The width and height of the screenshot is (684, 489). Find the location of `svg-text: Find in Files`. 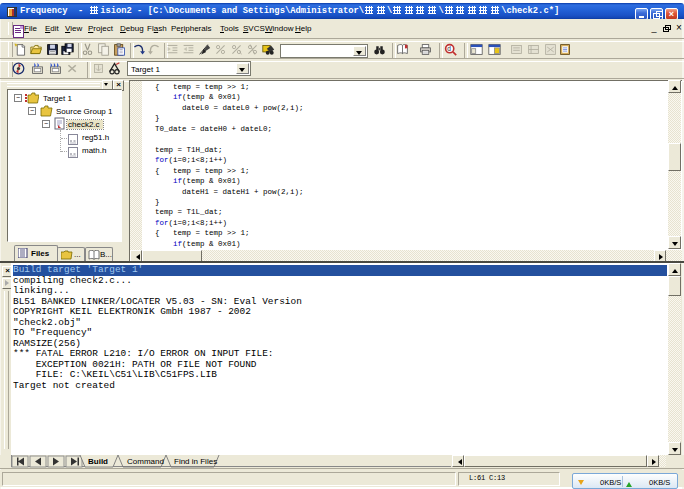

svg-text: Find in Files is located at coordinates (196, 462).